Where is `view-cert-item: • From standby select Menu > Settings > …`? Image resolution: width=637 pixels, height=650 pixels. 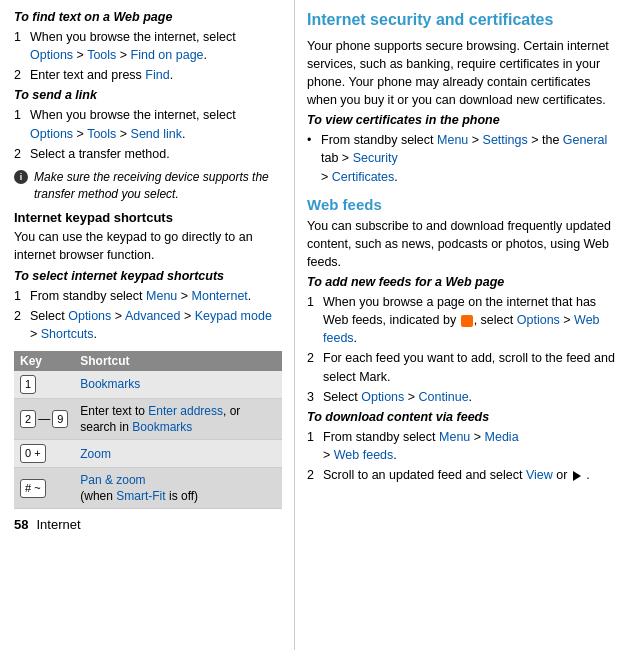 view-cert-item: • From standby select Menu > Settings > … is located at coordinates (465, 158).